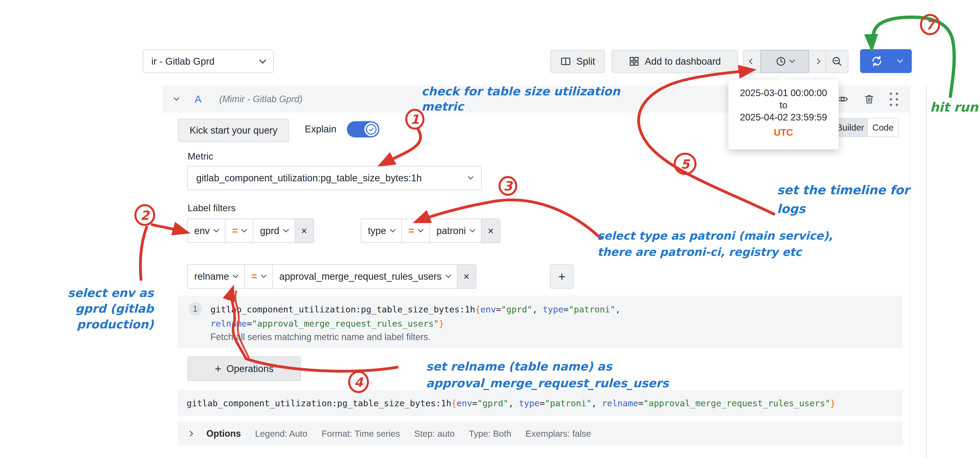  Describe the element at coordinates (837, 62) in the screenshot. I see `zoom-out-icon` at that location.